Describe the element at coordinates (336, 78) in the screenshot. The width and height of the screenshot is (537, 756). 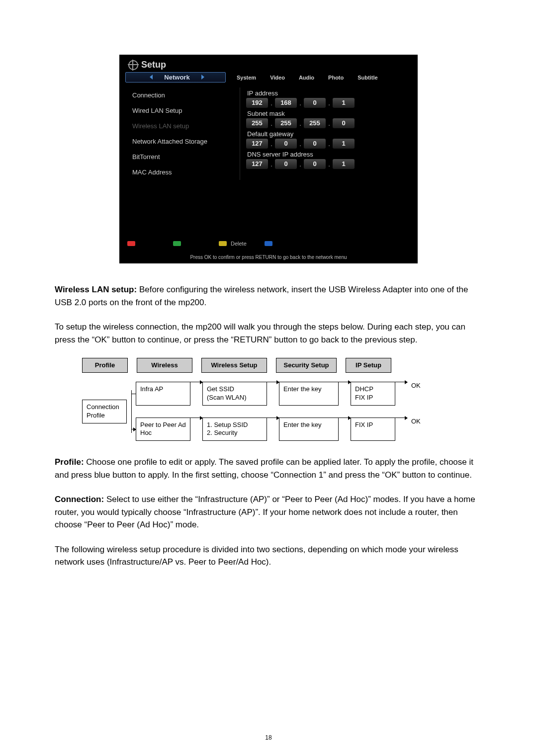
I see `tab-photo: Photo` at that location.